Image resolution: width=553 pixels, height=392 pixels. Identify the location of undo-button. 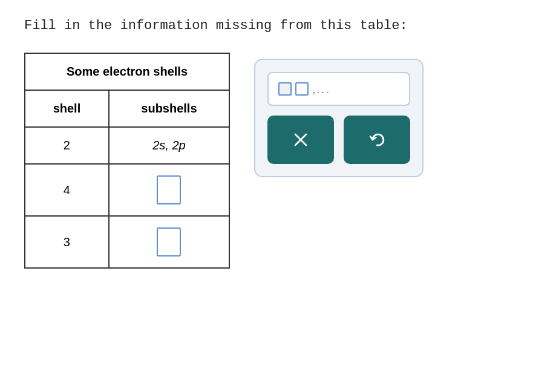
(377, 140).